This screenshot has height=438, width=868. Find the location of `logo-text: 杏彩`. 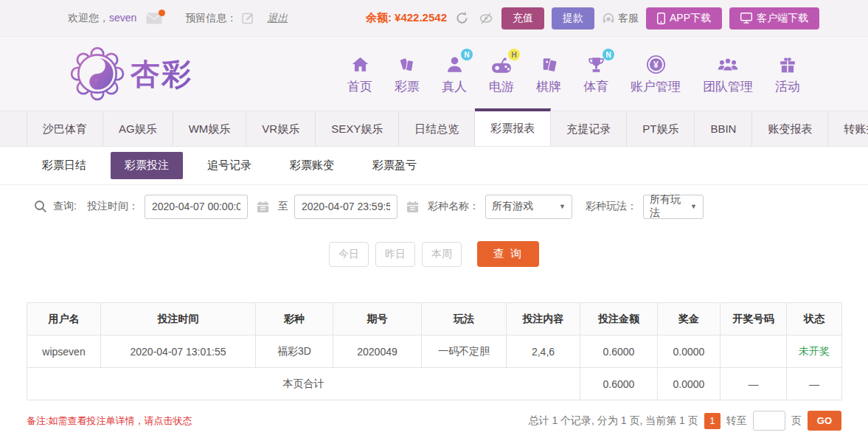

logo-text: 杏彩 is located at coordinates (162, 74).